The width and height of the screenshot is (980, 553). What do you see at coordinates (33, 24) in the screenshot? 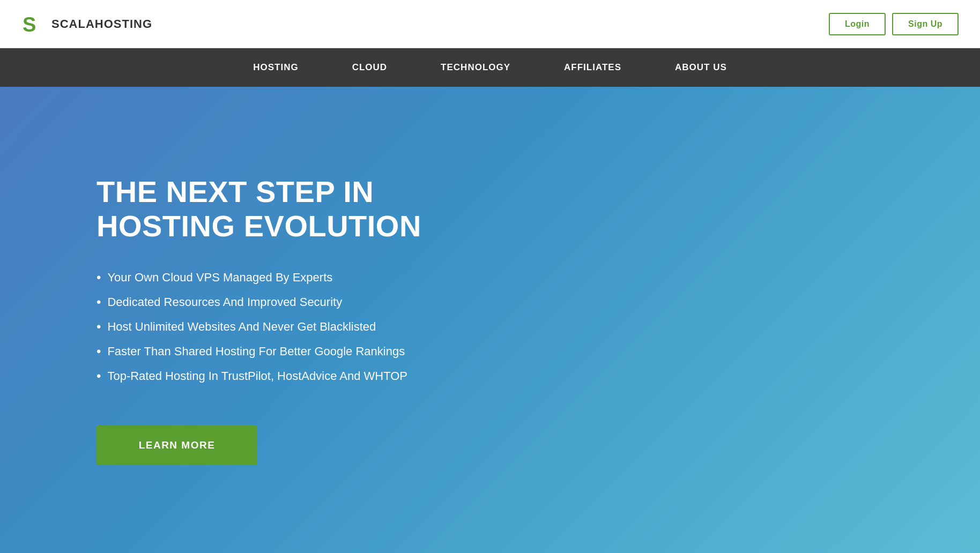
I see `scala-logo-icon: S` at bounding box center [33, 24].